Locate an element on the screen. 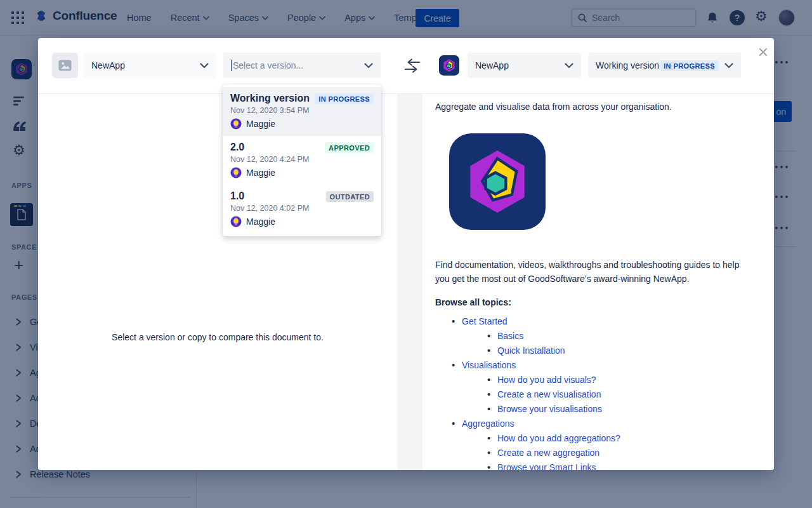 This screenshot has width=812, height=508. topics-list: Get Started Basics Quick Installation Vi… is located at coordinates (594, 392).